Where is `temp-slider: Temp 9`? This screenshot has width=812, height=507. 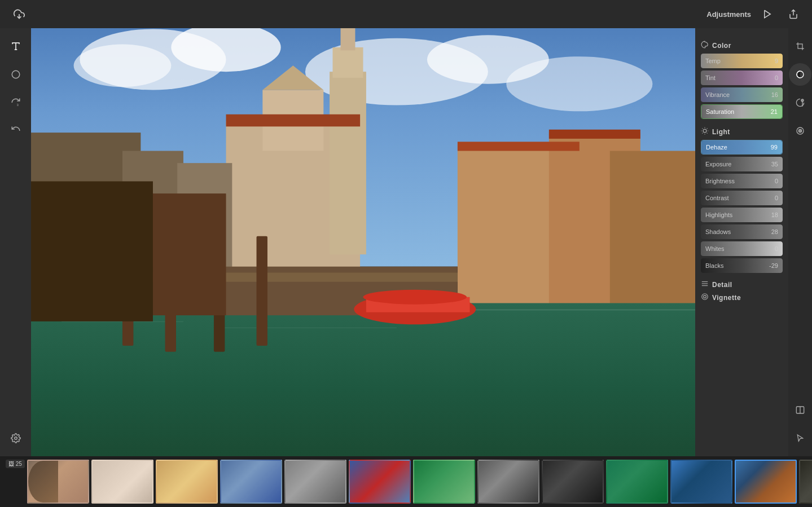
temp-slider: Temp 9 is located at coordinates (741, 61).